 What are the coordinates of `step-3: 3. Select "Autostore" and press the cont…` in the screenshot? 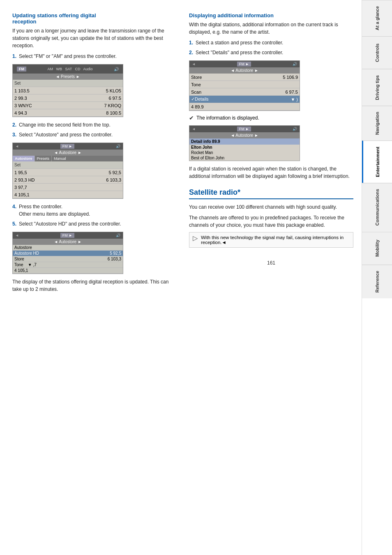 It's located at (95, 135).